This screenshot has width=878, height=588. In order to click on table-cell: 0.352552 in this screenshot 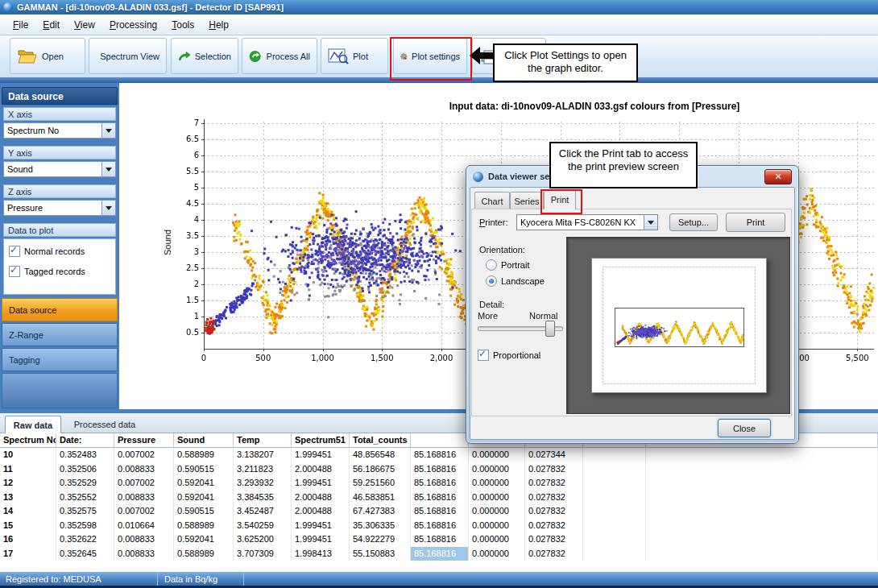, I will do `click(85, 498)`.